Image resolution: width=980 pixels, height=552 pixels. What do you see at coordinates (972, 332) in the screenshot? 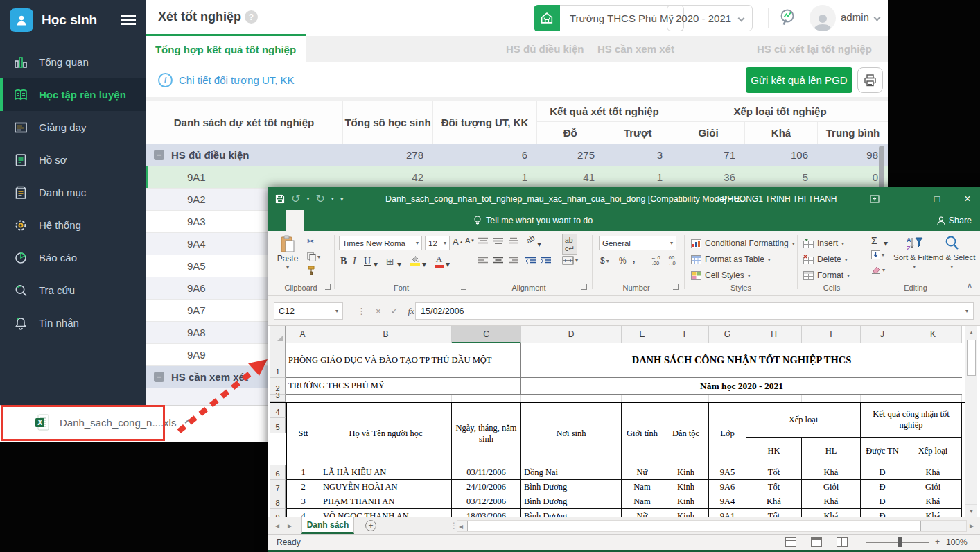
I see `scroll-up-icon: ▴` at bounding box center [972, 332].